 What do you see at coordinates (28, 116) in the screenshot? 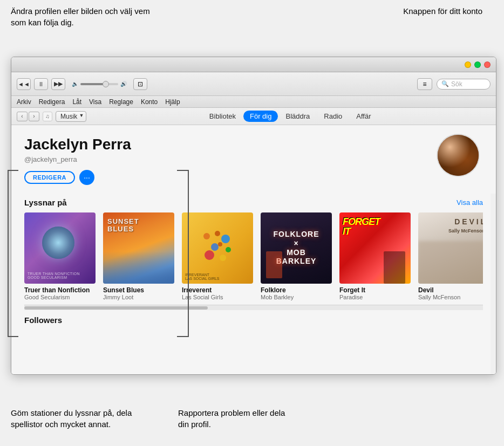
I see `nav-arrows: ‹ ›` at bounding box center [28, 116].